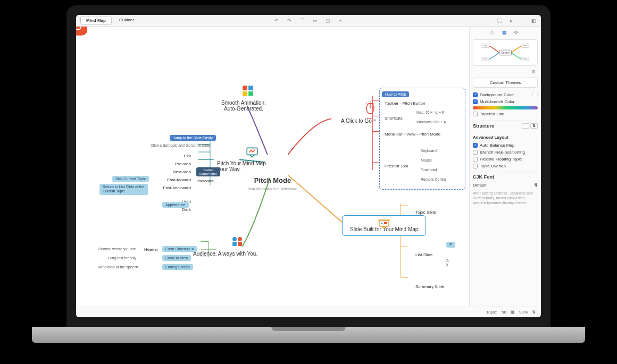  What do you see at coordinates (480, 185) in the screenshot?
I see `cjk-font-value: Default` at bounding box center [480, 185].